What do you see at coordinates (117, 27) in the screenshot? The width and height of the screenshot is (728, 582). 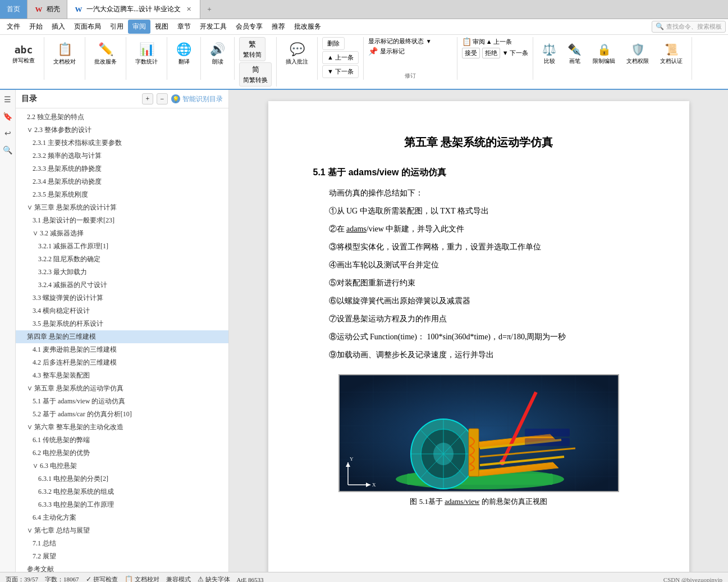 I see `menu-references: 引用` at bounding box center [117, 27].